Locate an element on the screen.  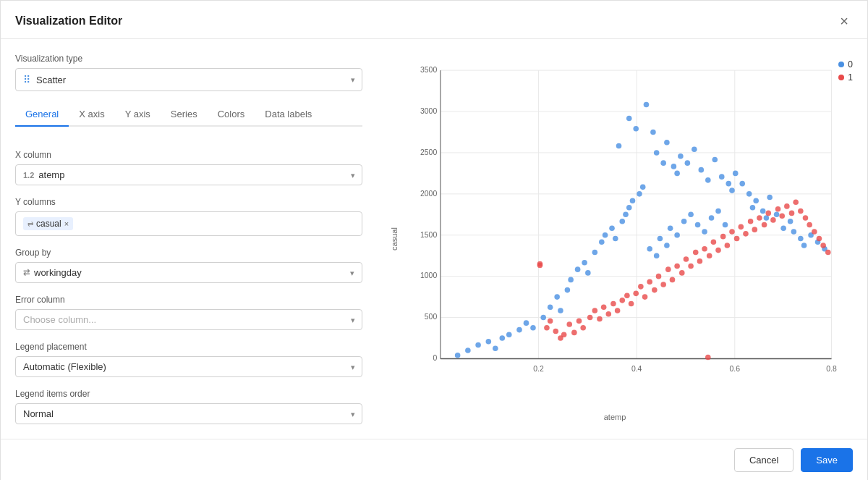
svg-text: 0.8 is located at coordinates (832, 369).